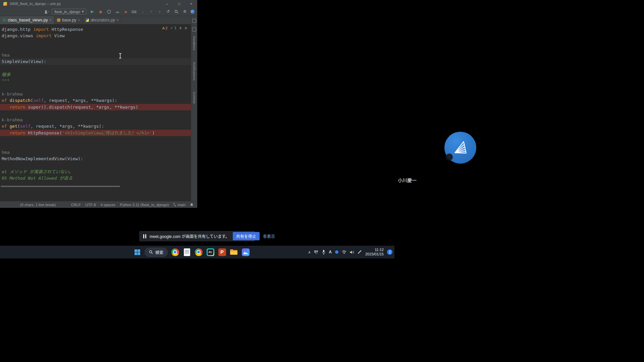 This screenshot has width=644, height=362. I want to click on tab-class-based-views: class_based_views.py ×, so click(27, 20).